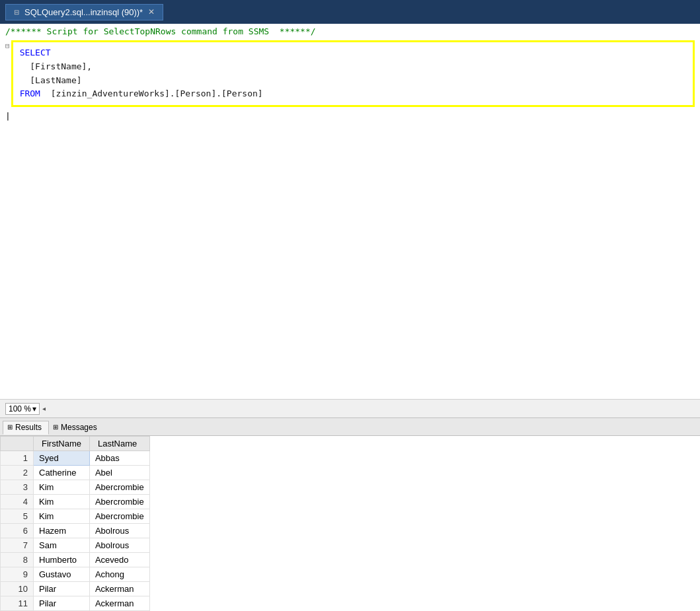  What do you see at coordinates (62, 560) in the screenshot?
I see `cell-firstname: Humberto` at bounding box center [62, 560].